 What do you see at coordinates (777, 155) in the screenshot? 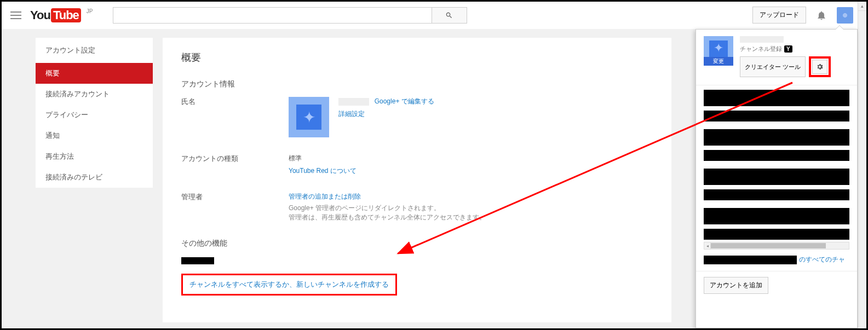
I see `redacted-account-2b` at bounding box center [777, 155].